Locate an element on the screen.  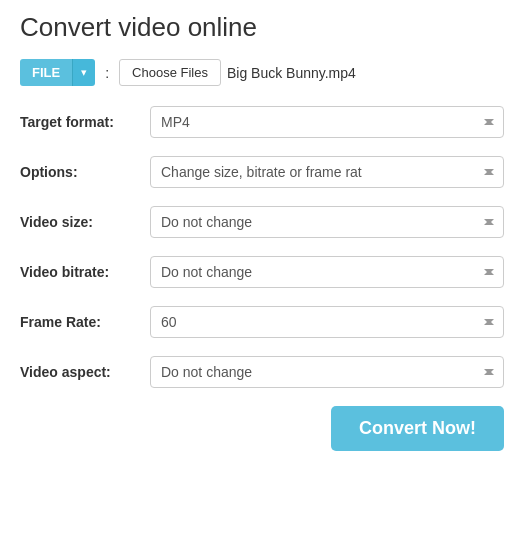
file-button: FILE is located at coordinates (46, 72).